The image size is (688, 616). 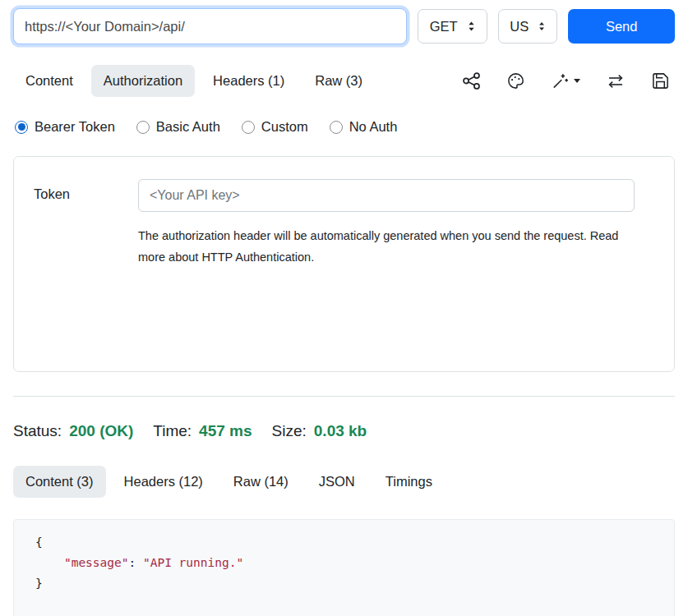 I want to click on send-button: Send, so click(x=621, y=26).